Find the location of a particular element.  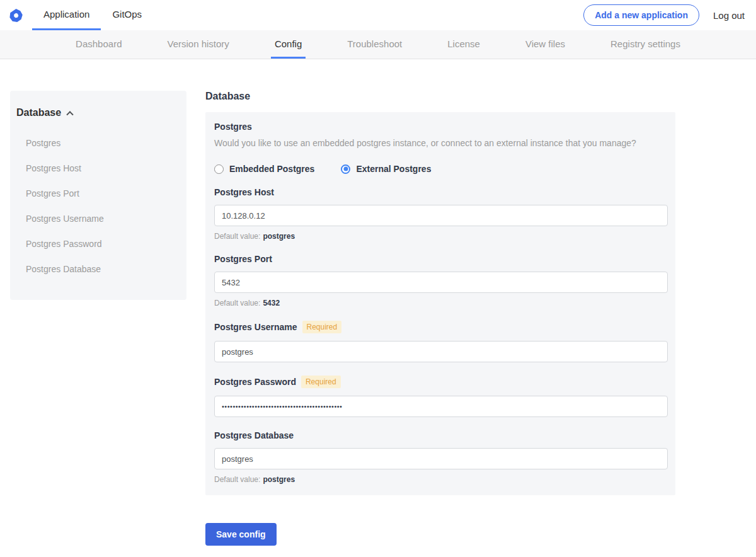

postgres-group-label: Postgres is located at coordinates (441, 127).